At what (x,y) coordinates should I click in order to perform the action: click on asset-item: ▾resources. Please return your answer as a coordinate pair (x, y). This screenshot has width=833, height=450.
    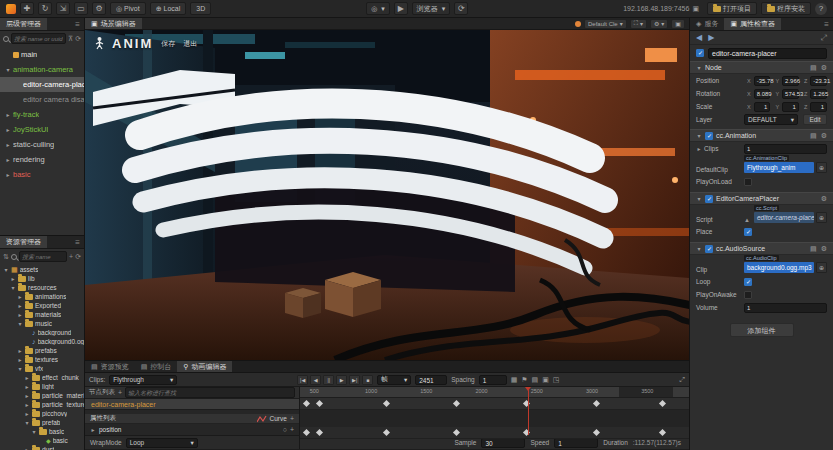
    Looking at the image, I should click on (42, 288).